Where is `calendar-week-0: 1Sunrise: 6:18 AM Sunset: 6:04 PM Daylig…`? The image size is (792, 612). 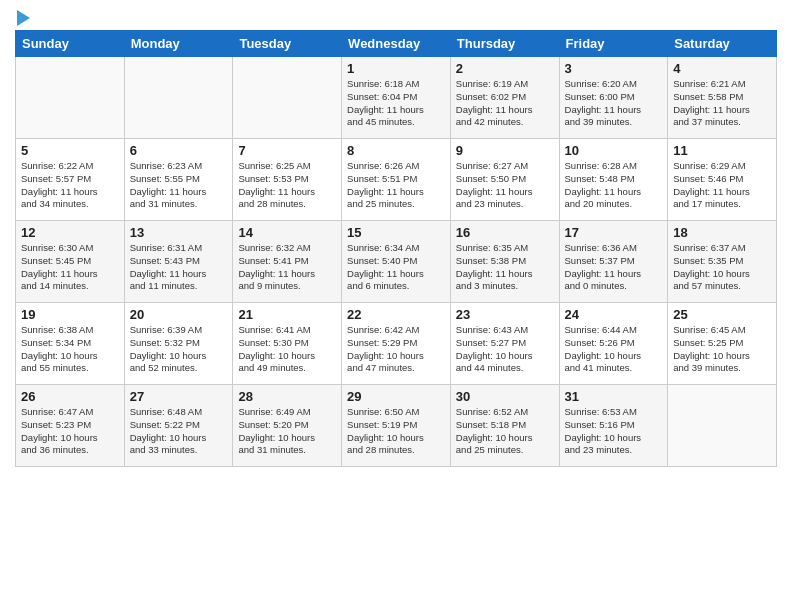 calendar-week-0: 1Sunrise: 6:18 AM Sunset: 6:04 PM Daylig… is located at coordinates (396, 98).